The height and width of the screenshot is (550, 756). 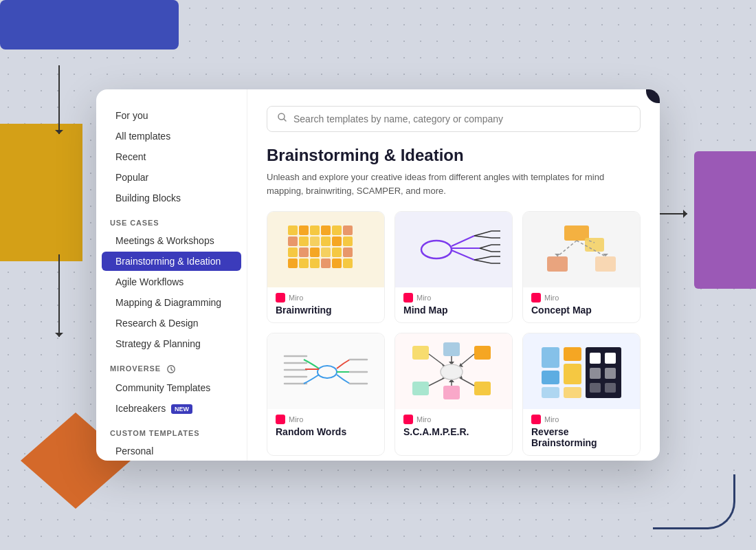 I want to click on content-description: Unleash and explore your creative ideas …, so click(x=438, y=184).